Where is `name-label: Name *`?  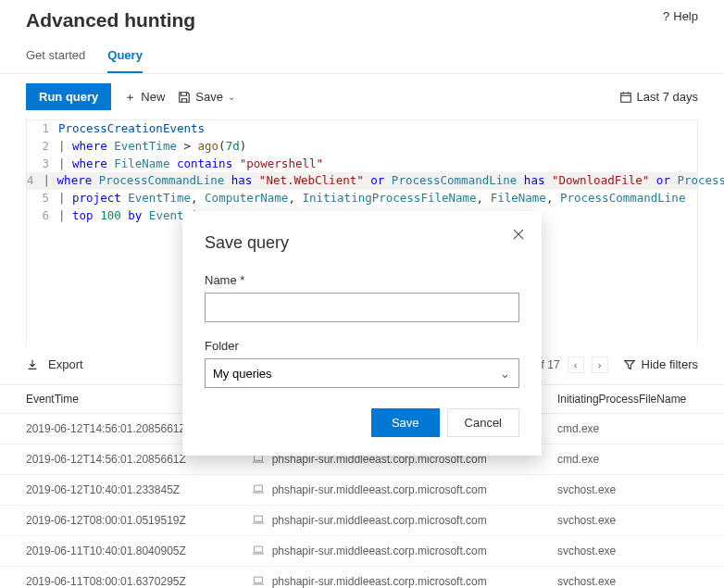
name-label: Name * is located at coordinates (362, 280).